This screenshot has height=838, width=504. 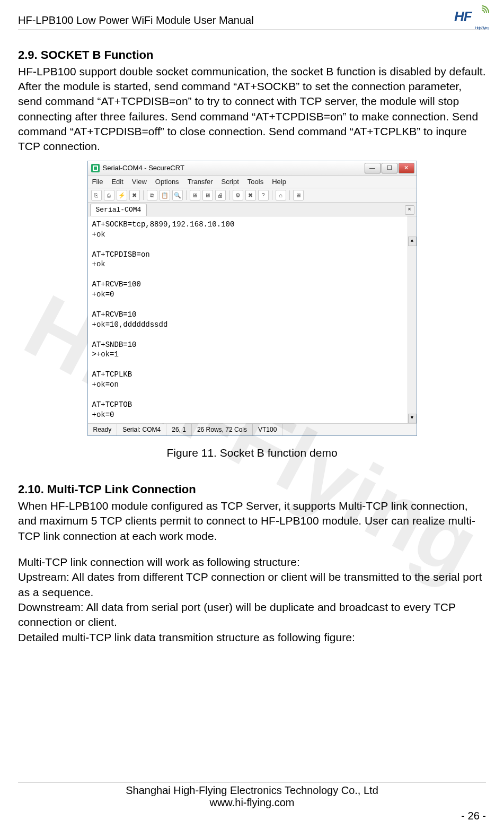 What do you see at coordinates (230, 182) in the screenshot?
I see `menu-script: Script` at bounding box center [230, 182].